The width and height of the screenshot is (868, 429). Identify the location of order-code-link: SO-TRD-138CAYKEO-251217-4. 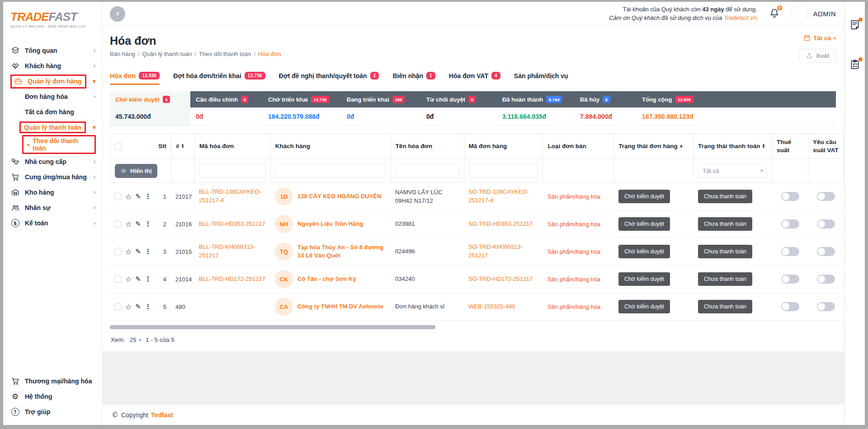
(504, 196).